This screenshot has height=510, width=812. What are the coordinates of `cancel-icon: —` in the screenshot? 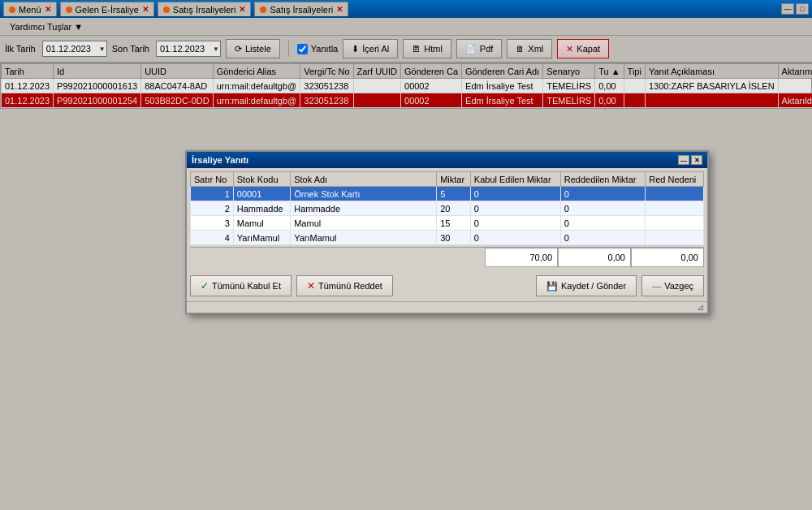 It's located at (656, 286).